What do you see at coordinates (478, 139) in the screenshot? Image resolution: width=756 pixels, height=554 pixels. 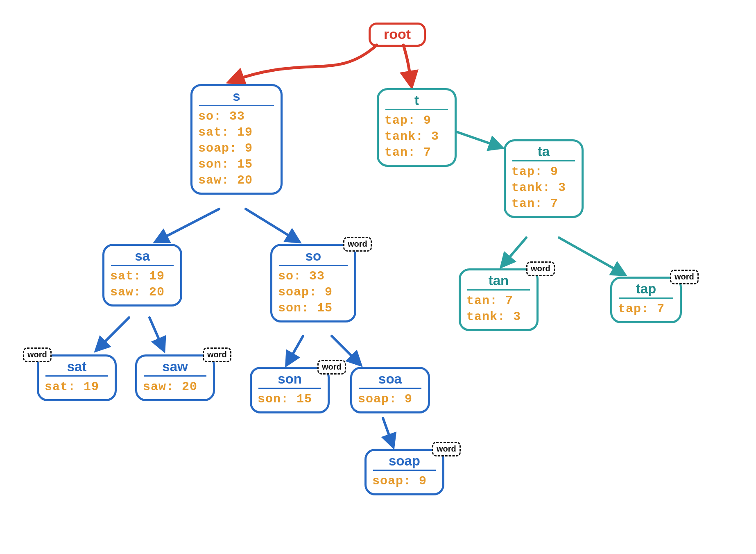 I see `edge-t-ta` at bounding box center [478, 139].